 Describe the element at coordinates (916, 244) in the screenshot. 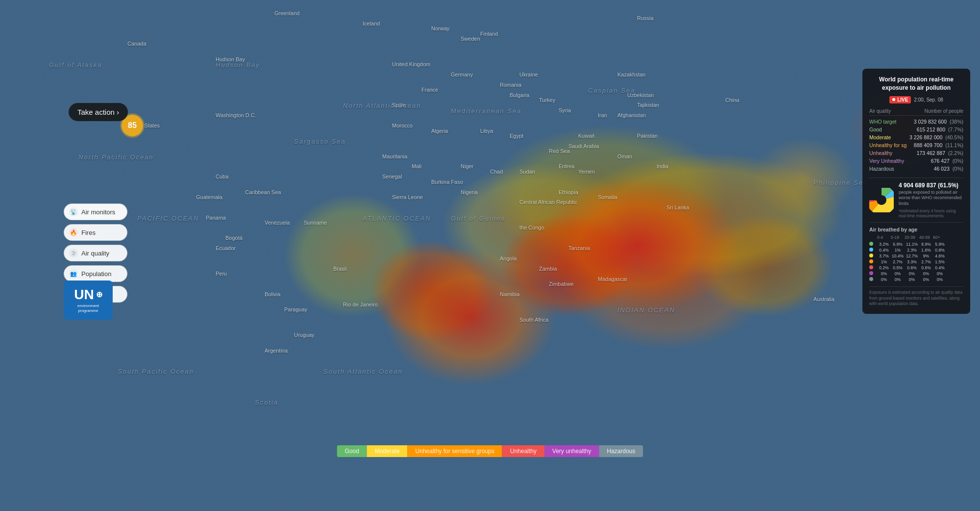

I see `age-data-row: 3.2%6.9%11.1%8.9%5.9%` at that location.